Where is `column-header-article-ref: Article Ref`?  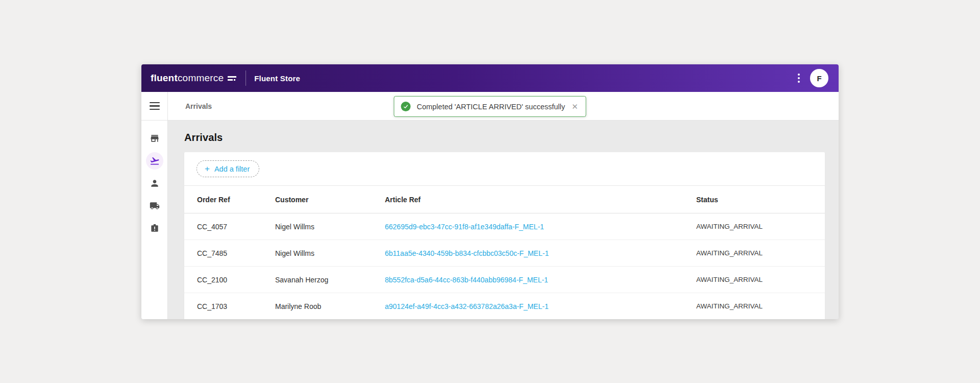 column-header-article-ref: Article Ref is located at coordinates (541, 200).